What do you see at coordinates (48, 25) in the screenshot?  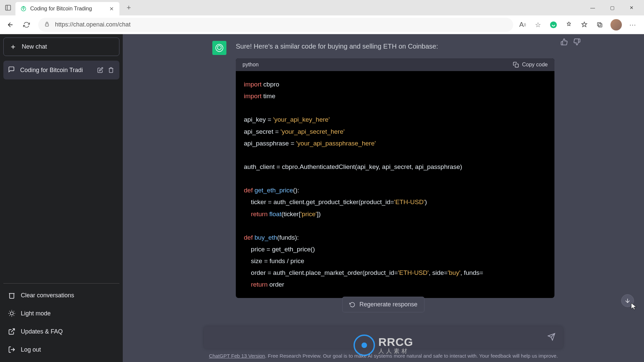 I see `lock-icon` at bounding box center [48, 25].